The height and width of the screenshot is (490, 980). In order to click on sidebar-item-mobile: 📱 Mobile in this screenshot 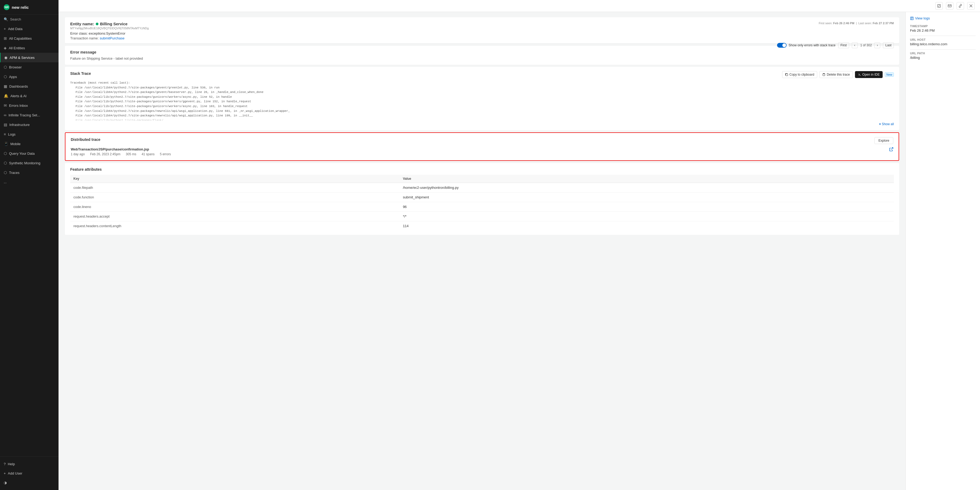, I will do `click(29, 144)`.